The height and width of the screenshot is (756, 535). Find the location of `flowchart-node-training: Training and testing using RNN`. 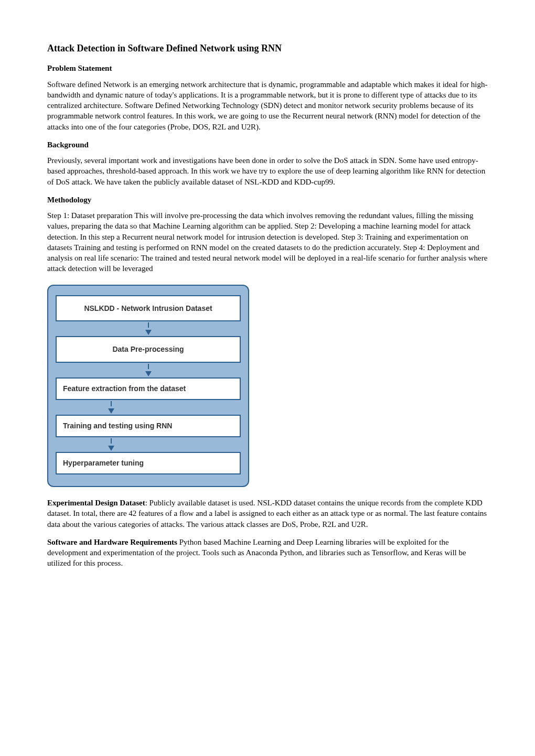

flowchart-node-training: Training and testing using RNN is located at coordinates (148, 426).